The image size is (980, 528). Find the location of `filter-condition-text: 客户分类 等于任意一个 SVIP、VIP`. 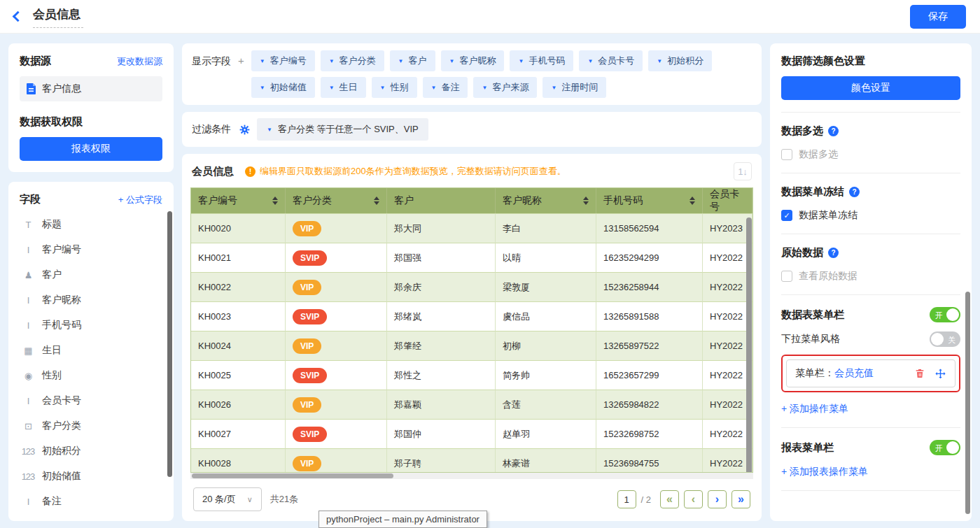

filter-condition-text: 客户分类 等于任意一个 SVIP、VIP is located at coordinates (349, 129).